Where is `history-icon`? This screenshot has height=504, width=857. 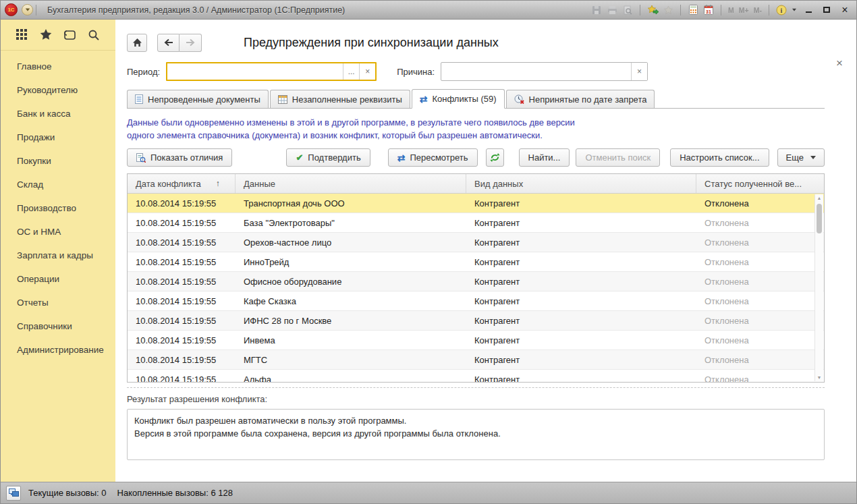
history-icon is located at coordinates (70, 35).